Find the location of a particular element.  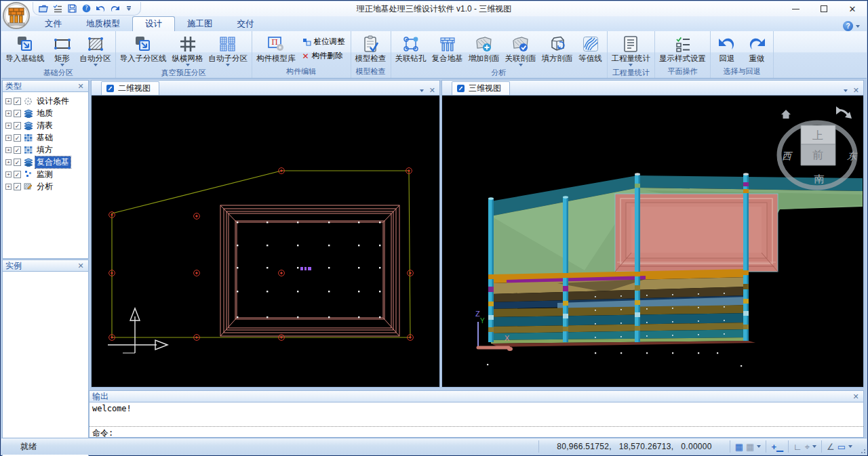

undo-button: 回退 is located at coordinates (727, 49).